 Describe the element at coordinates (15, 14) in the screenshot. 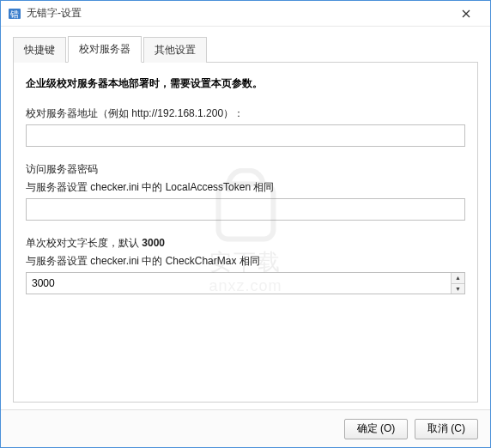

I see `app-icon: 错` at that location.